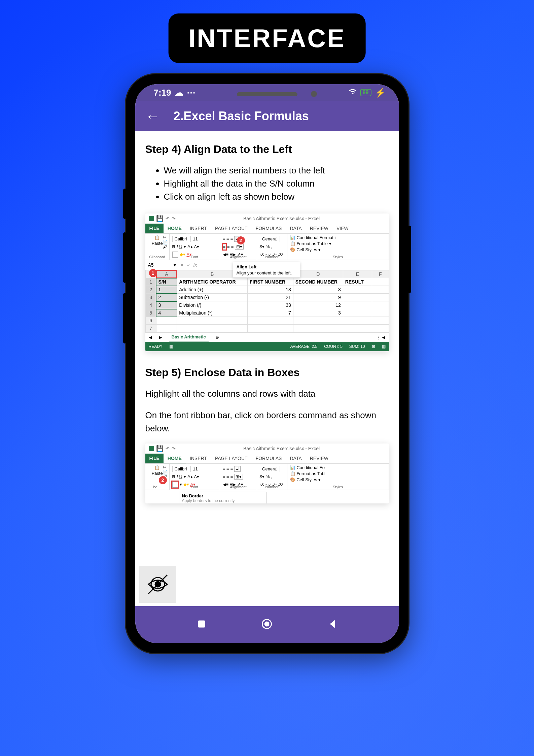  What do you see at coordinates (357, 347) in the screenshot?
I see `status-sum: SUM: 10` at bounding box center [357, 347].